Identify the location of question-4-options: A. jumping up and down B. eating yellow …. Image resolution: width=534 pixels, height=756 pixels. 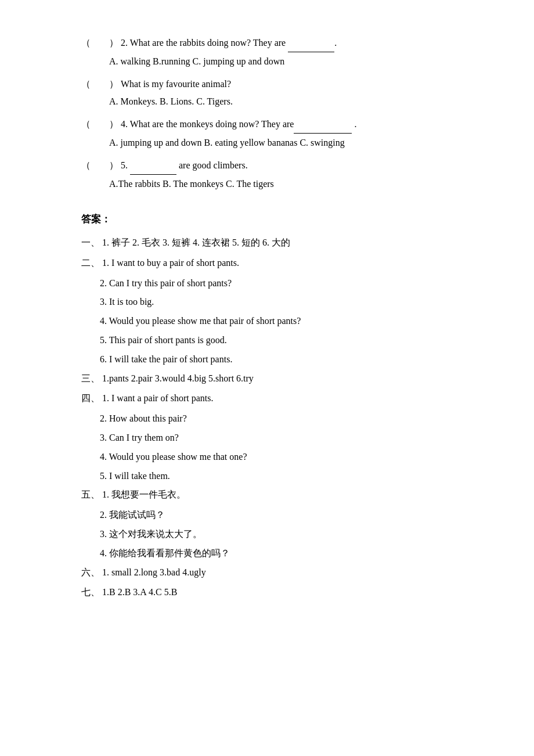
(287, 143).